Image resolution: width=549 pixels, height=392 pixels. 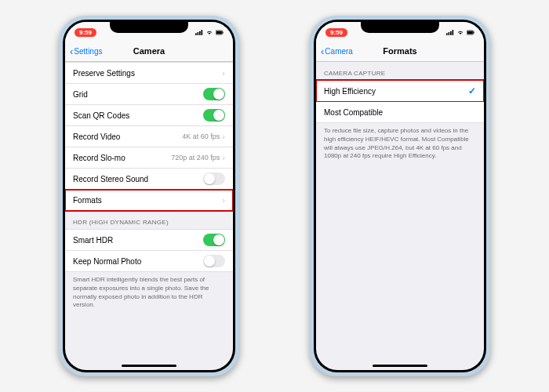 I want to click on row-smart-hdr: Smart HDR, so click(x=149, y=240).